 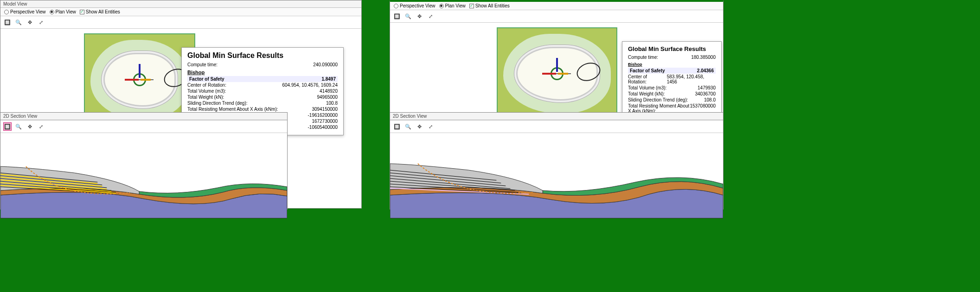 I want to click on results-row-value: 583.954, 120.458, 1456, so click(x=691, y=79).